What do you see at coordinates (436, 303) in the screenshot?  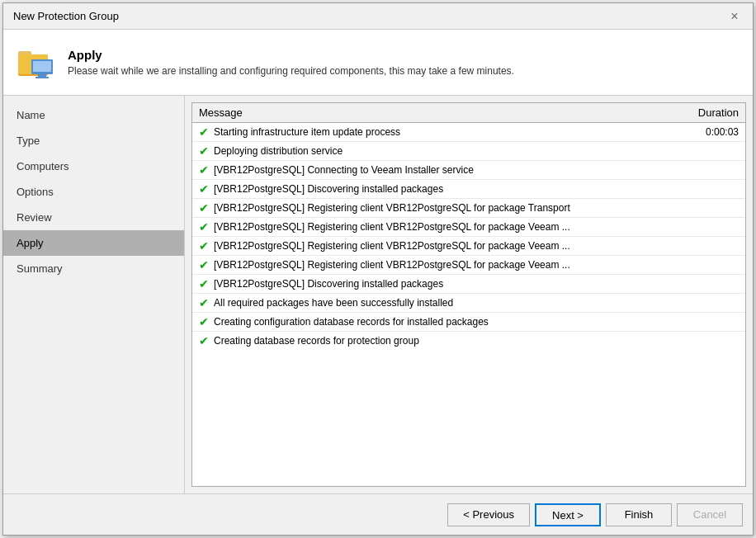 I see `log-message: ✔All required packages have been success…` at bounding box center [436, 303].